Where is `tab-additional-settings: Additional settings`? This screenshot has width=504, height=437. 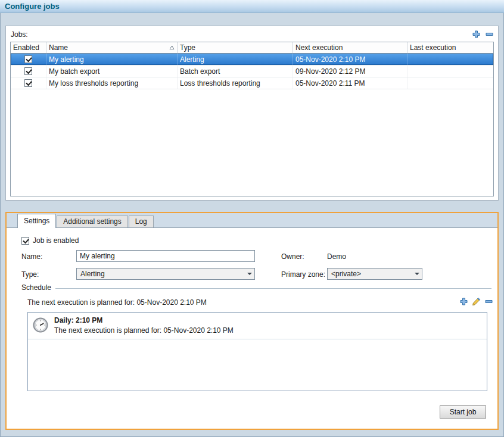 tab-additional-settings: Additional settings is located at coordinates (92, 221).